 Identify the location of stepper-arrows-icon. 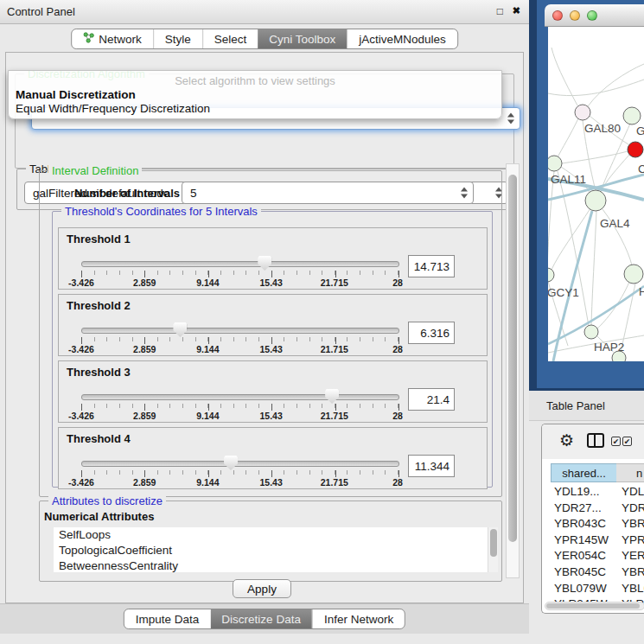
(511, 119).